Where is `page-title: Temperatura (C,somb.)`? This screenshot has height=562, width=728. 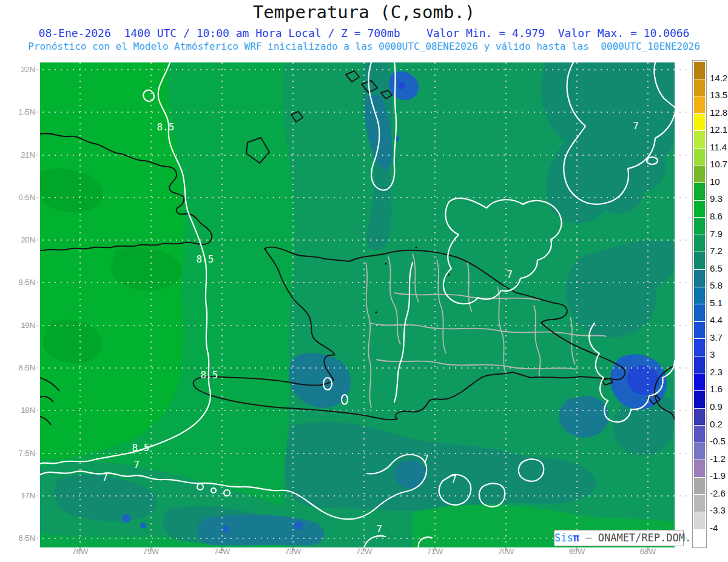
page-title: Temperatura (C,somb.) is located at coordinates (364, 12).